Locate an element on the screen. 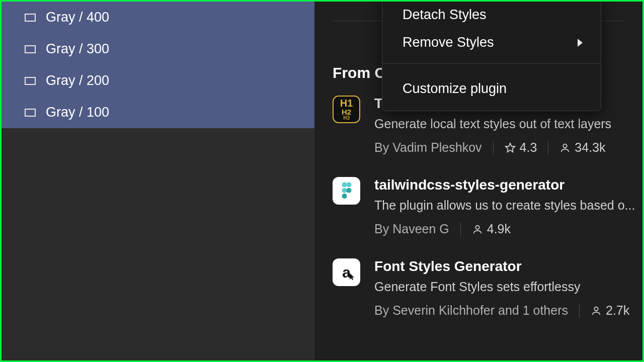 The width and height of the screenshot is (644, 362). plugin-item: a Font Styles Generator Generate Font St… is located at coordinates (488, 288).